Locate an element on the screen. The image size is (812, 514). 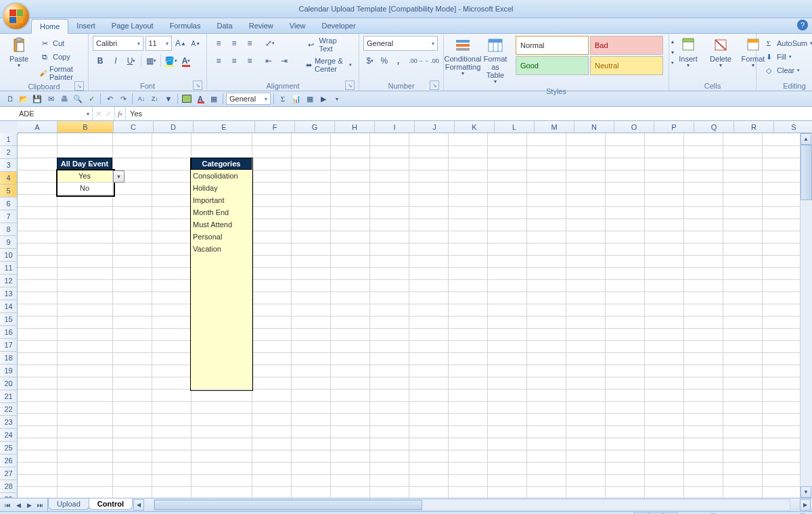
copy-button: ⧉Copy is located at coordinates (60, 57).